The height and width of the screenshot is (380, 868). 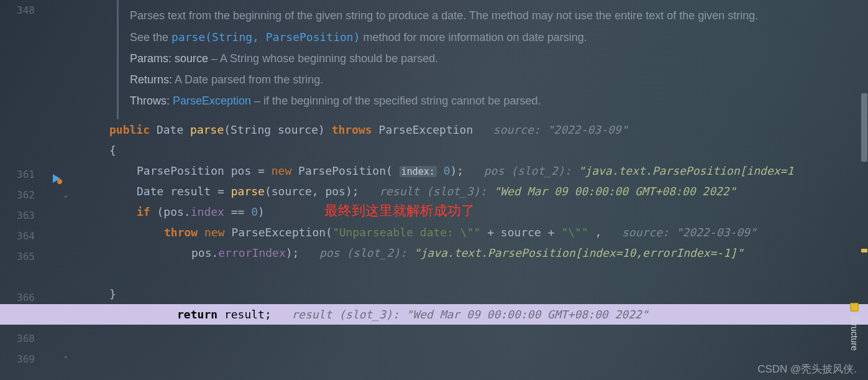 What do you see at coordinates (472, 253) in the screenshot?
I see `code-line: pos.errorIndex); pos (slot_2): "java.tex…` at bounding box center [472, 253].